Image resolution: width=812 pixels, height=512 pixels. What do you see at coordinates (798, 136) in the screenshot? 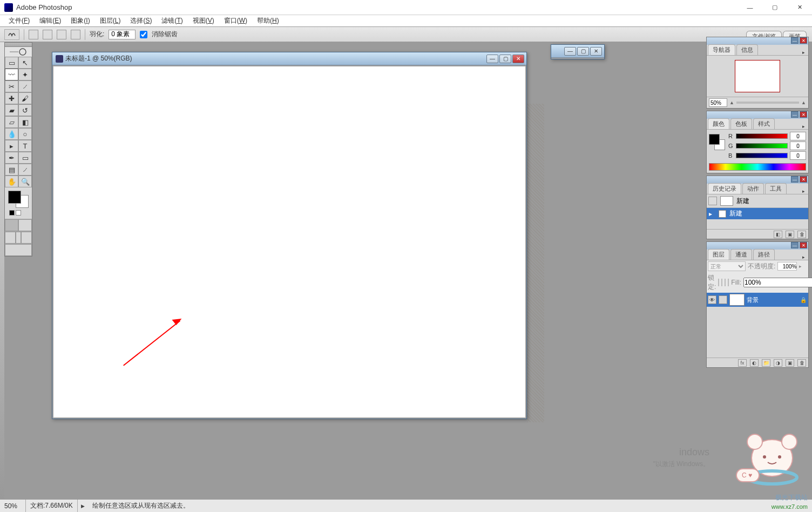
I see `r-input` at bounding box center [798, 136].